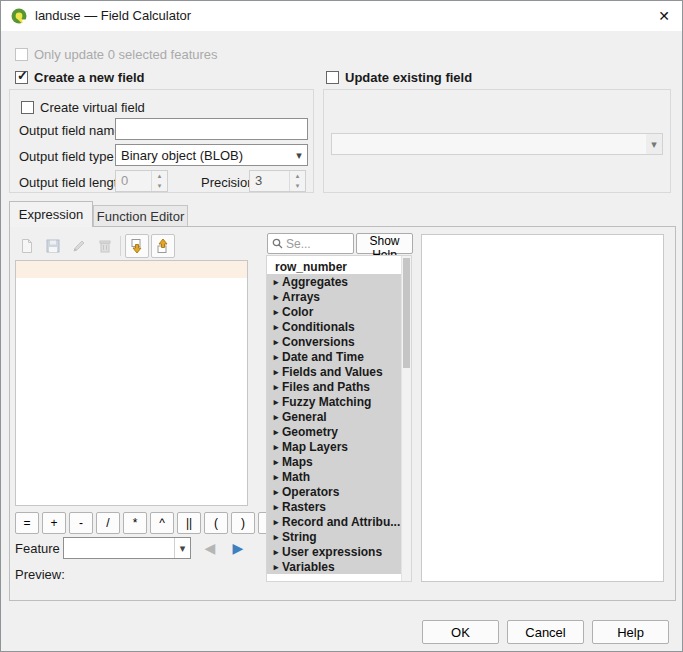 The height and width of the screenshot is (652, 683). Describe the element at coordinates (80, 77) in the screenshot. I see `create-new-field-checkbox: ✓ Create a new field` at that location.